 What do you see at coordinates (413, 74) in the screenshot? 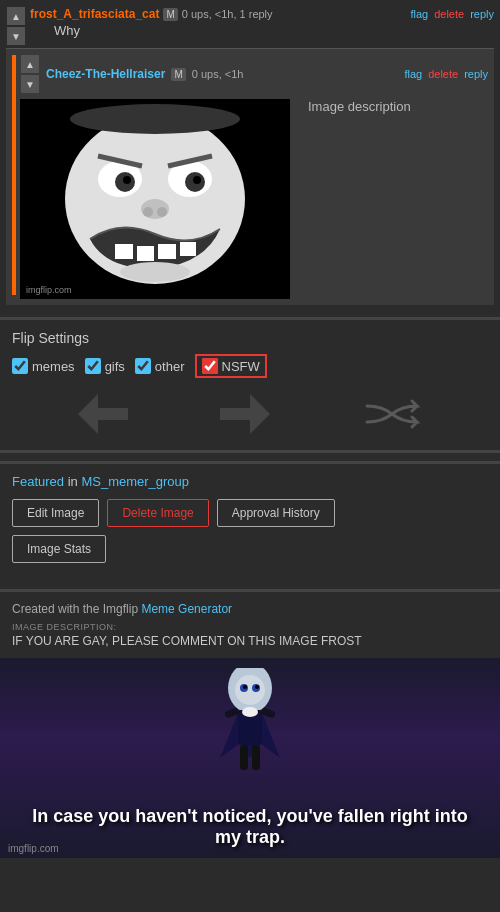
I see `flag-link-2: flag` at bounding box center [413, 74].